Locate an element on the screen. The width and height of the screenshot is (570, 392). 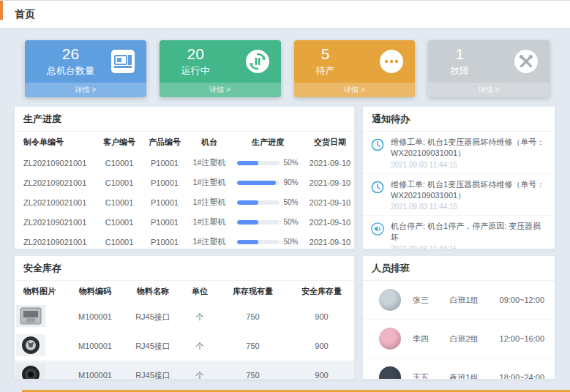
notification-item: 机台停产: 机台1停产，停产原因: 变压器损坏 2021.09.03 11:44… is located at coordinates (459, 233).